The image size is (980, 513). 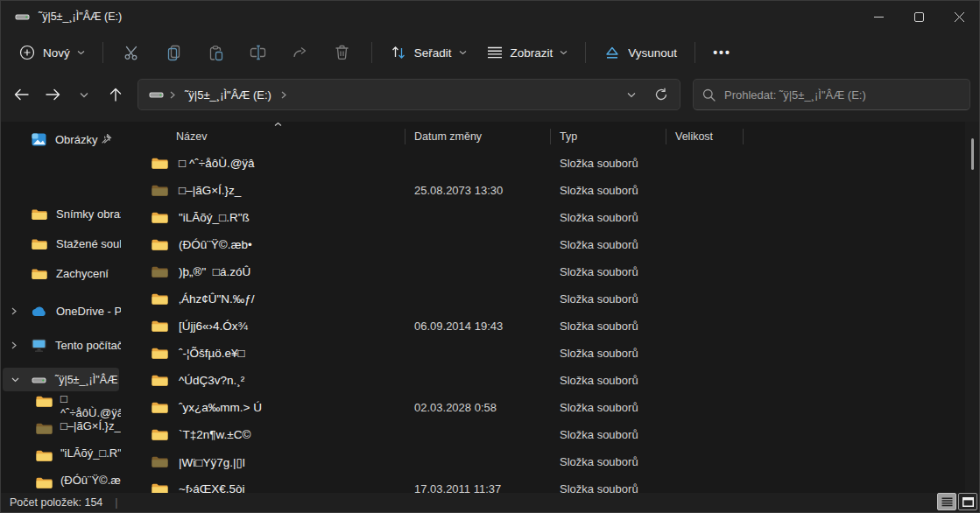 I want to click on file-row: `T‡2n¶w.±C©Složka souborů, so click(x=552, y=434).